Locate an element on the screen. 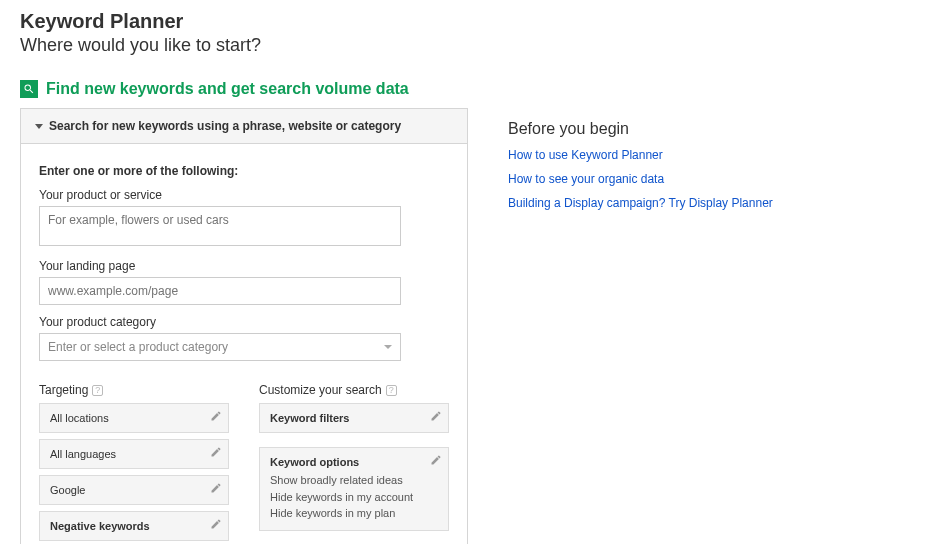 The height and width of the screenshot is (544, 946). product-label: Your product or service is located at coordinates (244, 195).